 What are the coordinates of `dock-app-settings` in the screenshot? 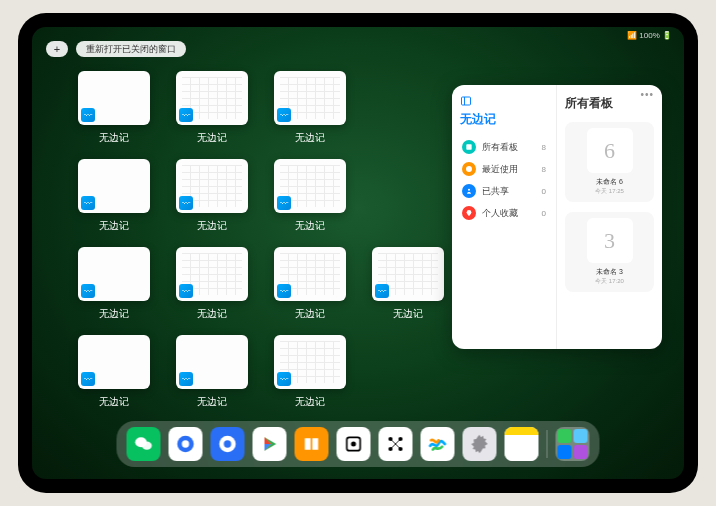 It's located at (480, 444).